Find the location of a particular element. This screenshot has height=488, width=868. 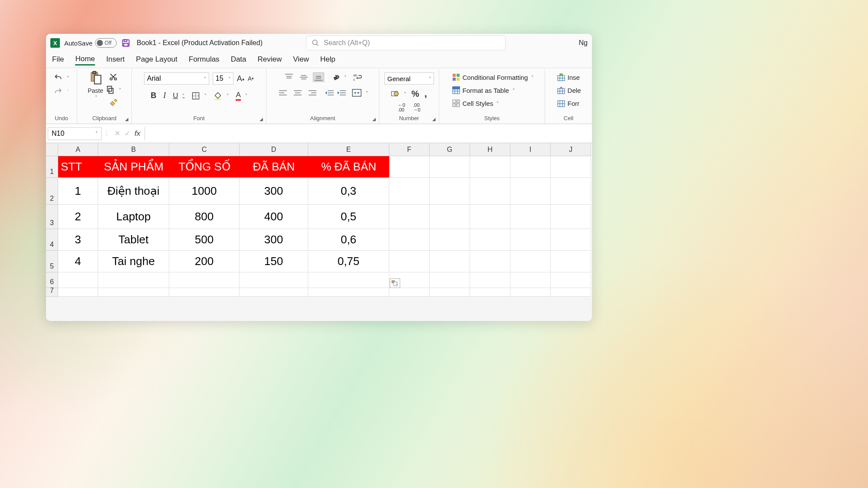

copy-button: ˅ is located at coordinates (114, 90).